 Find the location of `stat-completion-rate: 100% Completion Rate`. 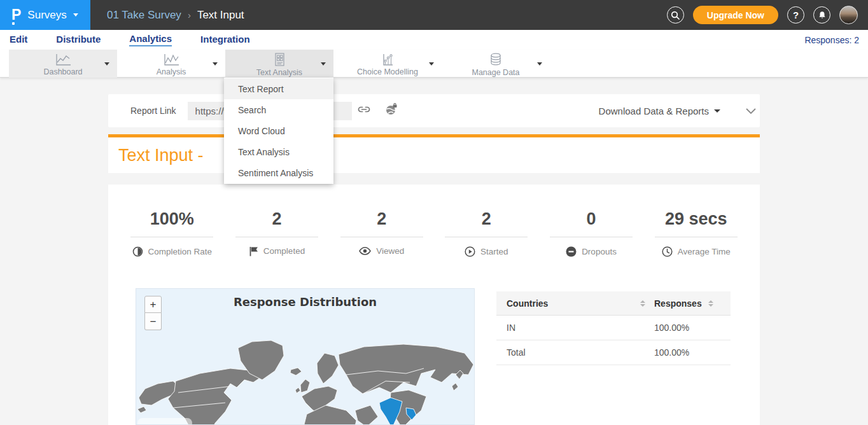

stat-completion-rate: 100% Completion Rate is located at coordinates (172, 233).